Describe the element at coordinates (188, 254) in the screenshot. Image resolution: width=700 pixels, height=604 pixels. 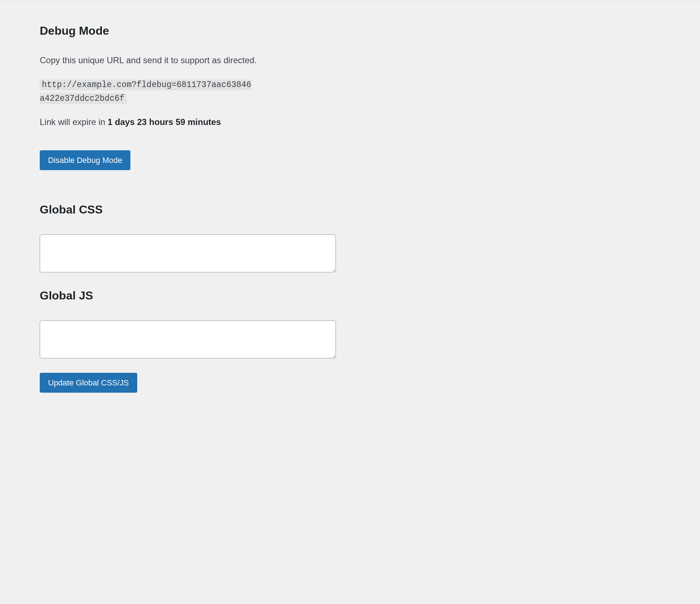
I see `global-css-textarea` at that location.